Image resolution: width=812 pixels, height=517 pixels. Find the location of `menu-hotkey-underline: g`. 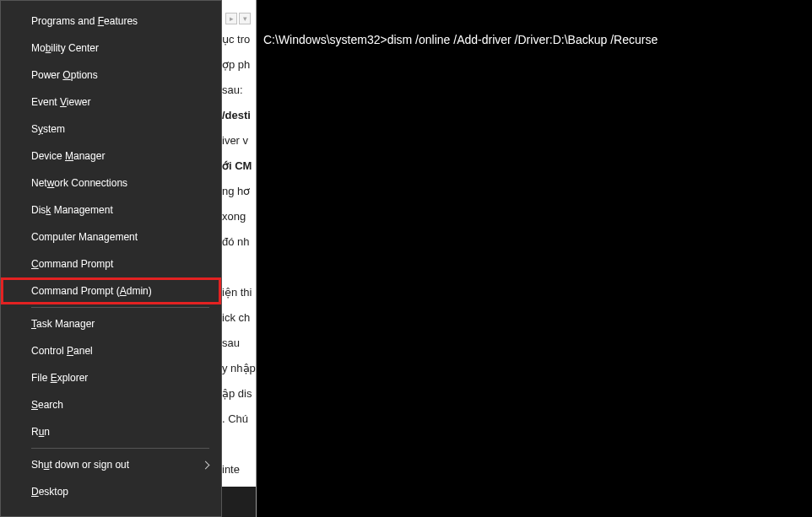

menu-hotkey-underline: g is located at coordinates (106, 237).